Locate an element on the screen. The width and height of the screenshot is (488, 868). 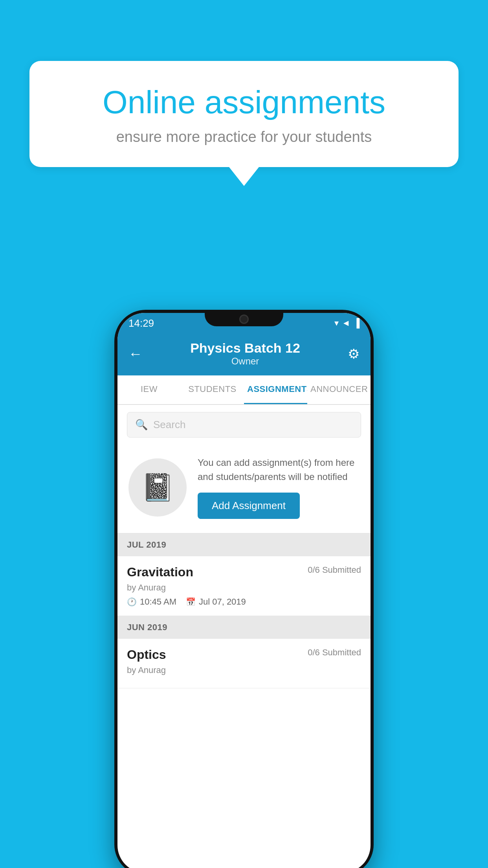
promo-content: You can add assignment(s) from here and … is located at coordinates (279, 487).